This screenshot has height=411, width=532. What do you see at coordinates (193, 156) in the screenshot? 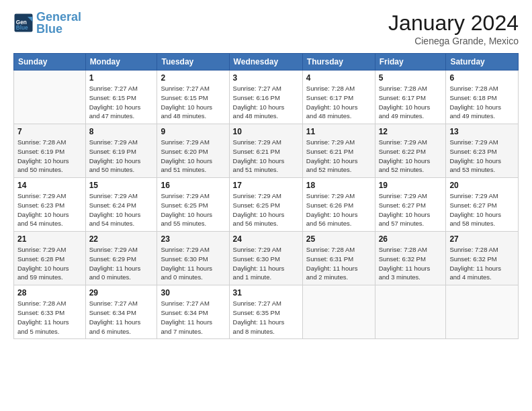
I see `day-info: Sunrise: 7:29 AMSunset: 6:20 PMDaylight:…` at bounding box center [193, 156].